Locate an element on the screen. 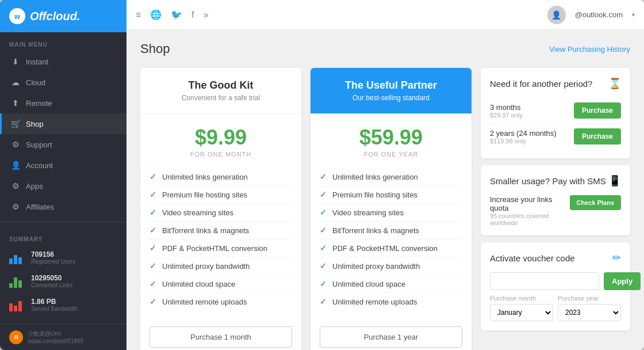 This screenshot has width=644, height=350. user-email: @outlook.com is located at coordinates (599, 15).